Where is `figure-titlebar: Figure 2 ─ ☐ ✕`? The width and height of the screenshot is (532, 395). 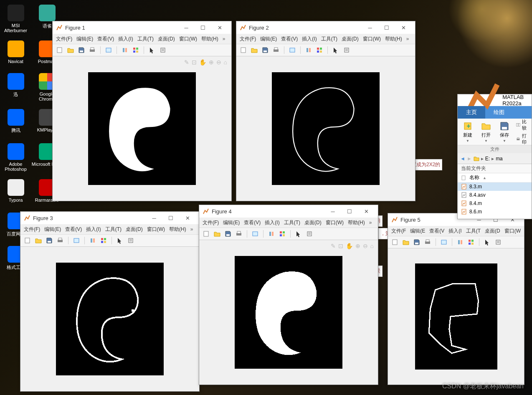 figure-titlebar: Figure 2 ─ ☐ ✕ is located at coordinates (326, 28).